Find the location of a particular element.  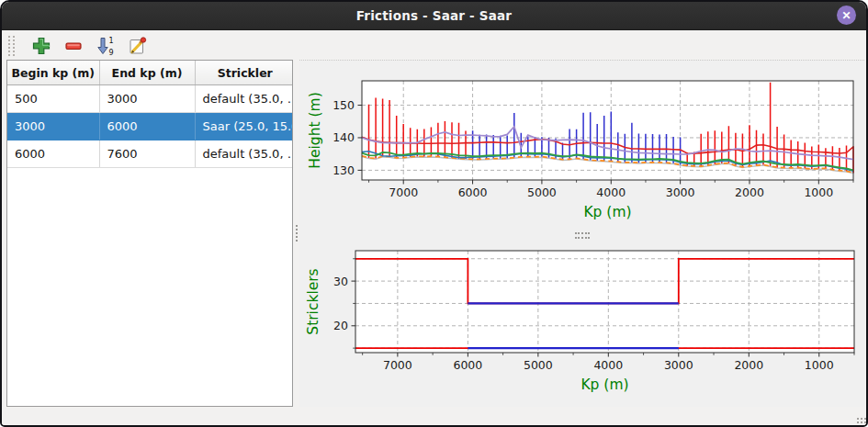

add-row-button is located at coordinates (41, 46).